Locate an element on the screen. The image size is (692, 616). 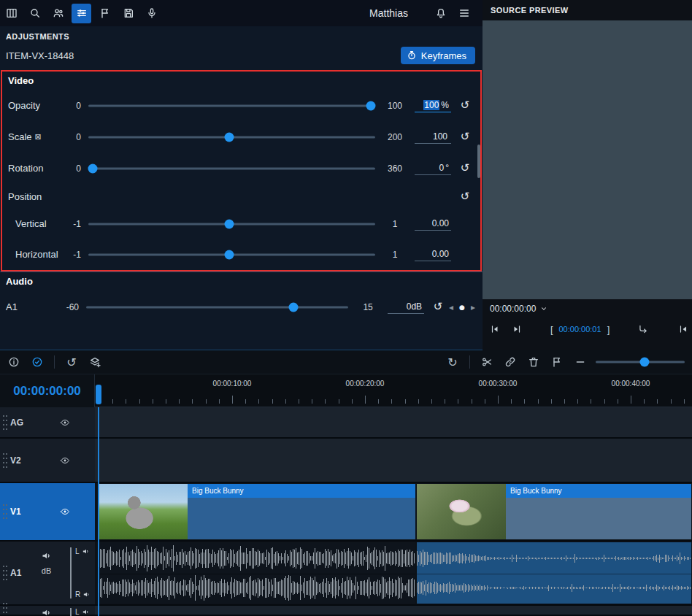
source-preview-viewport is located at coordinates (587, 160).